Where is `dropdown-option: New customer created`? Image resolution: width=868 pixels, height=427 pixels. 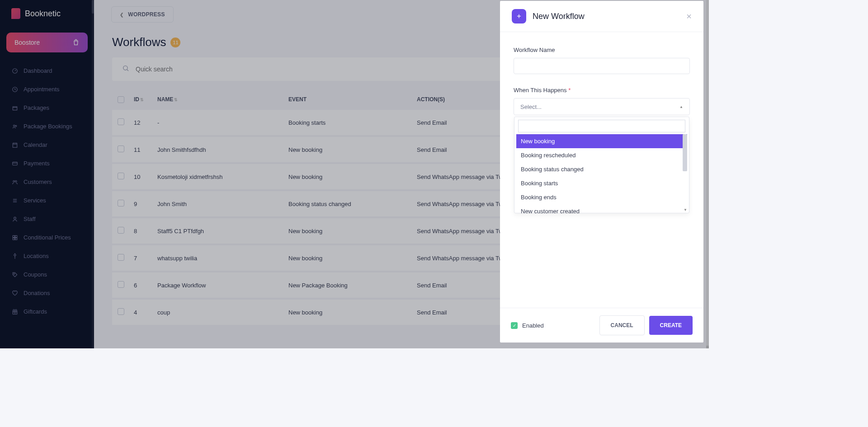 dropdown-option: New customer created is located at coordinates (602, 211).